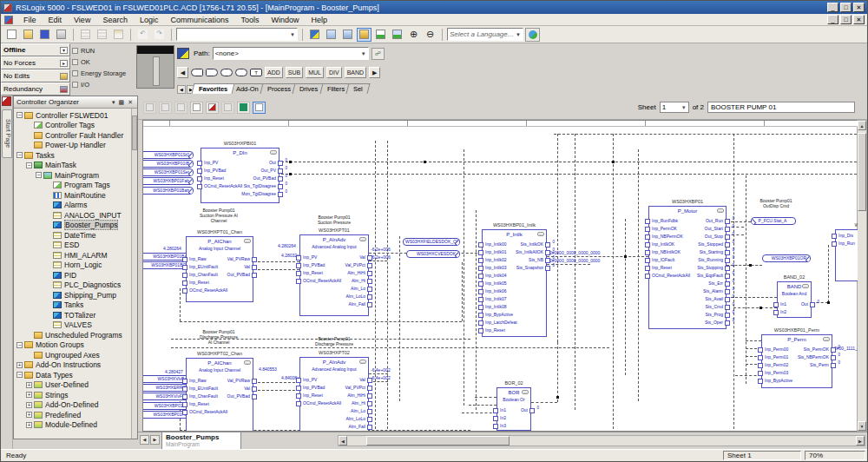  Describe the element at coordinates (149, 20) in the screenshot. I see `menu-logic: Logic` at that location.